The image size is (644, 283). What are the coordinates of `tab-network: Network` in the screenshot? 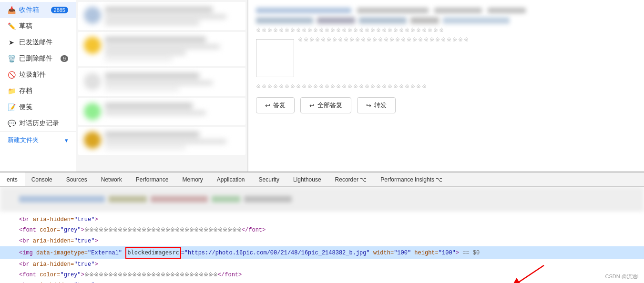 It's located at (112, 179).